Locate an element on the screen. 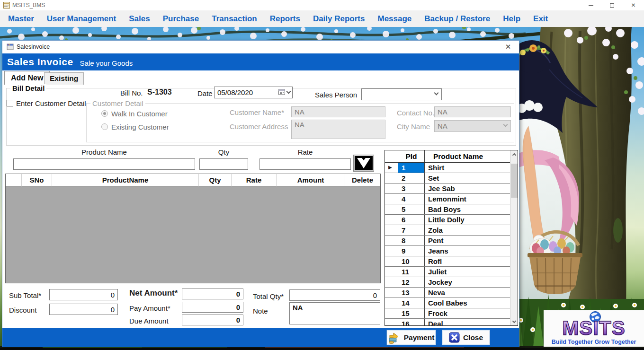 The height and width of the screenshot is (350, 644). product-id-cell: 4 is located at coordinates (411, 199).